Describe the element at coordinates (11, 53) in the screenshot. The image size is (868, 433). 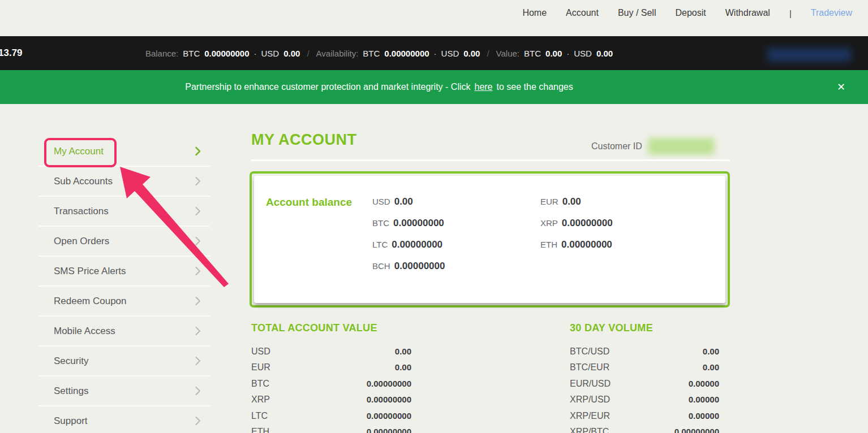
I see `ticker-price-fragment: 13.79` at that location.